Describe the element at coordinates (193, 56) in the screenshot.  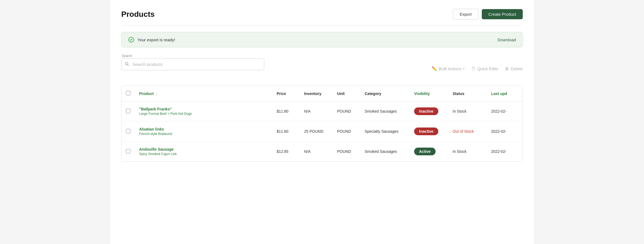
I see `search-label: Search` at that location.